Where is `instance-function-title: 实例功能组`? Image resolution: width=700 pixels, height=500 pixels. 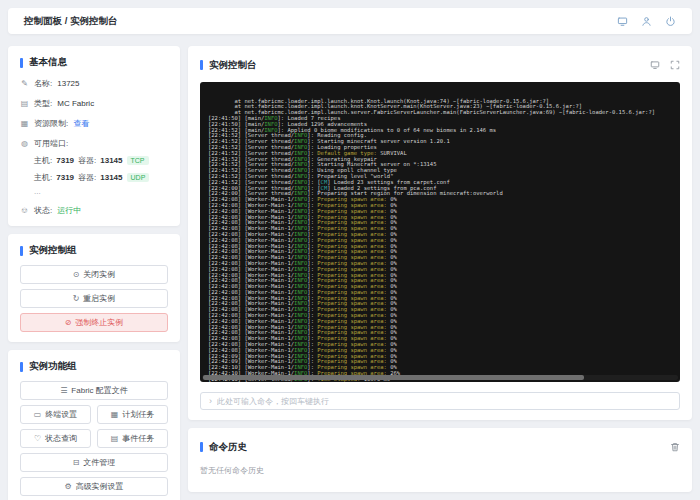
instance-function-title: 实例功能组 is located at coordinates (53, 366).